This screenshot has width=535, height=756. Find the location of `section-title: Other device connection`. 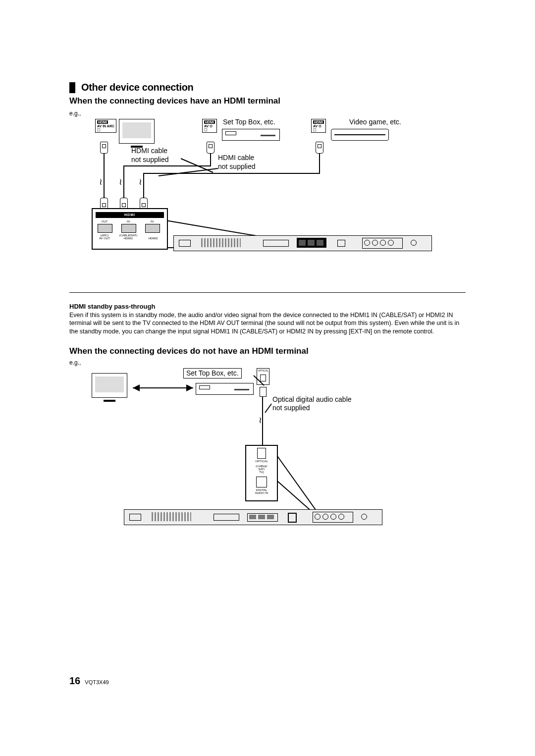

section-title: Other device connection is located at coordinates (138, 87).